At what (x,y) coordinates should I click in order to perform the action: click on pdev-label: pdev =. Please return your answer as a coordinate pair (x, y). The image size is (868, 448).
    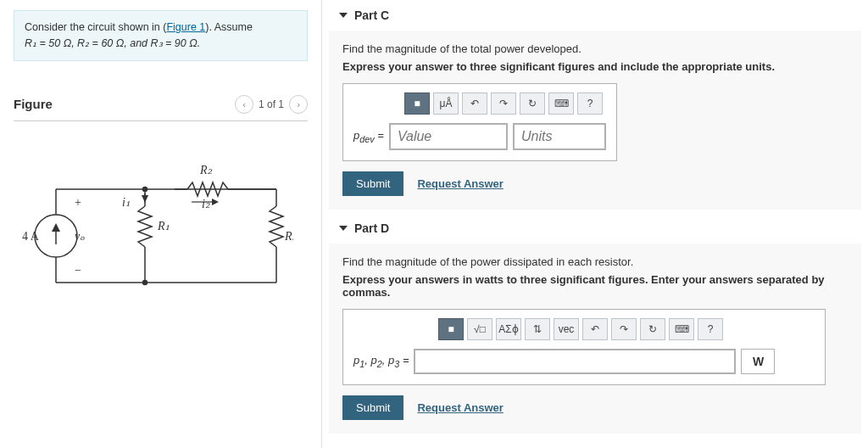
    Looking at the image, I should click on (369, 137).